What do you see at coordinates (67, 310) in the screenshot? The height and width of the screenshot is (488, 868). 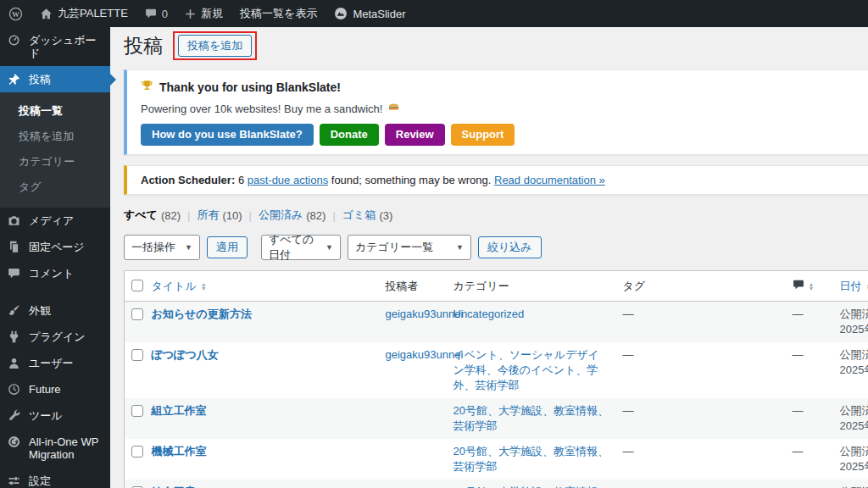 I see `sidebar-item-label: 外観` at bounding box center [67, 310].